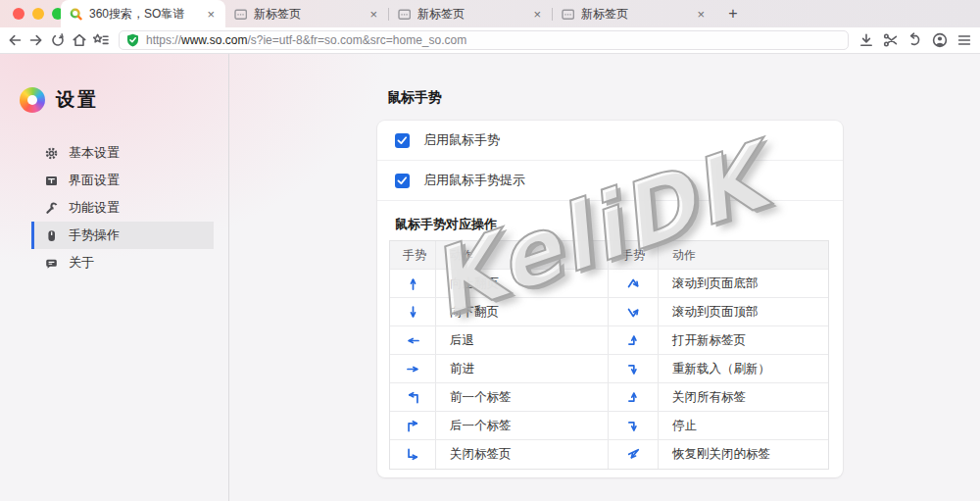 The width and height of the screenshot is (980, 501). What do you see at coordinates (414, 283) in the screenshot?
I see `gesture-up-icon` at bounding box center [414, 283].